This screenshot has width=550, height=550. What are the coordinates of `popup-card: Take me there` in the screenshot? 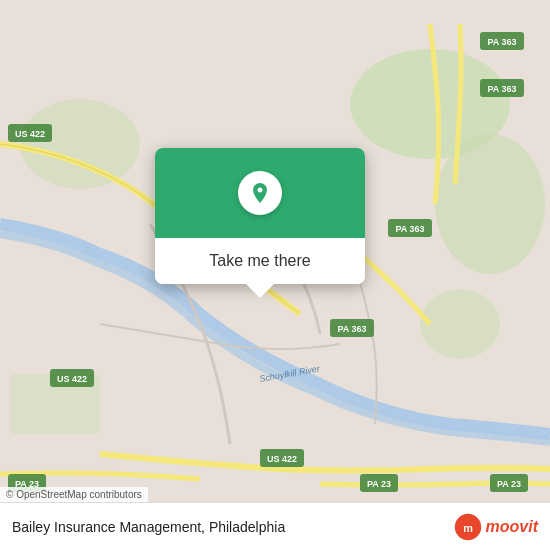 It's located at (260, 216).